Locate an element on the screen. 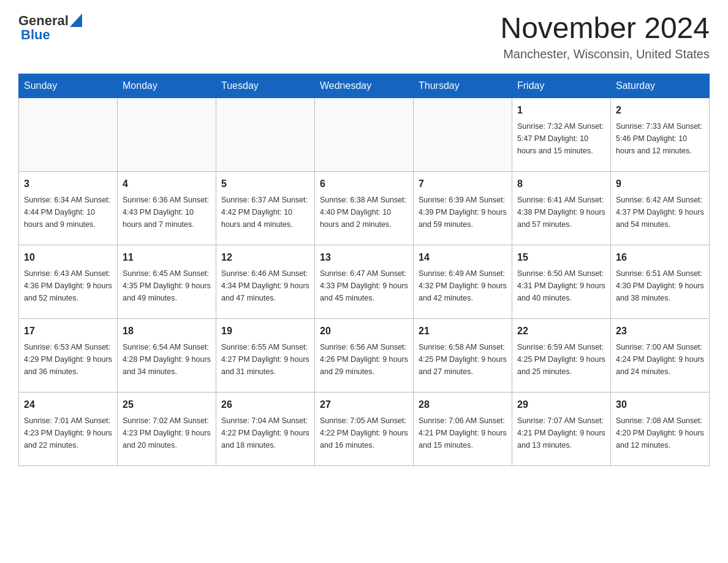 The image size is (728, 563). day-number: 28 is located at coordinates (463, 405).